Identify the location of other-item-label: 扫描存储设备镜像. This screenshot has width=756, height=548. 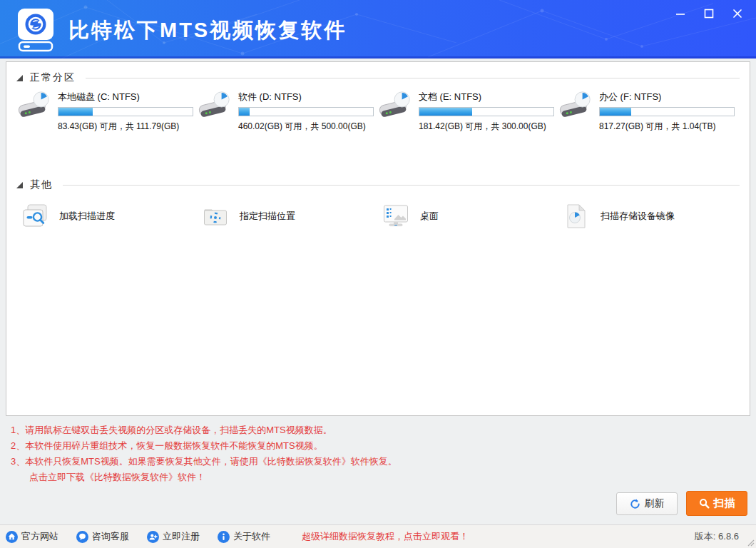
(638, 216).